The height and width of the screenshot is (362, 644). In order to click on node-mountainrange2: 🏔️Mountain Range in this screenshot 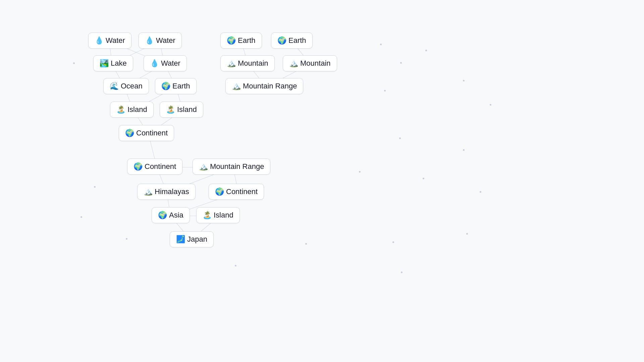, I will do `click(231, 167)`.